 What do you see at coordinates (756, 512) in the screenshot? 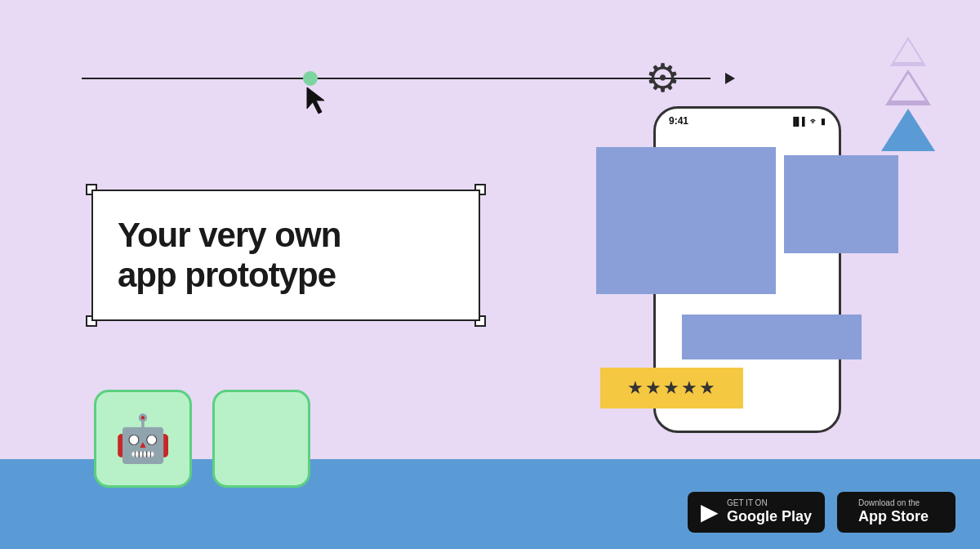
I see `google-play-badge: ▶ GET IT ON Google Play` at bounding box center [756, 512].